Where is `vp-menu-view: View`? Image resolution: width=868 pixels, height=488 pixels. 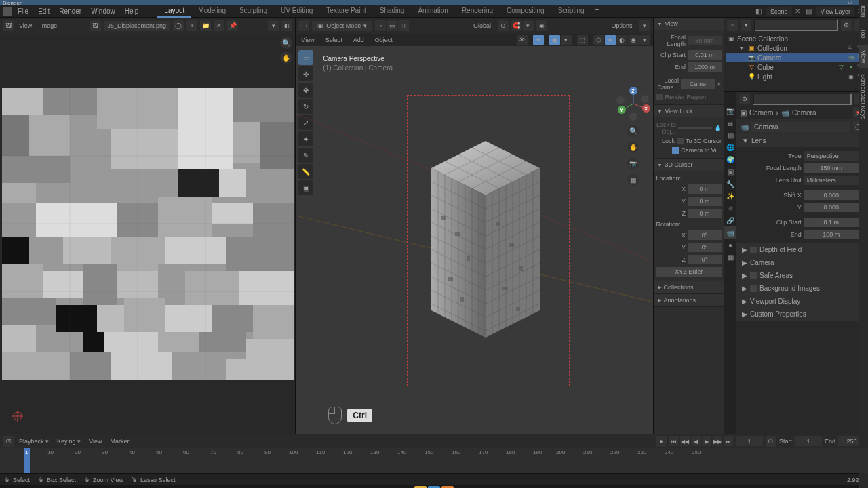
vp-menu-view: View is located at coordinates (308, 40).